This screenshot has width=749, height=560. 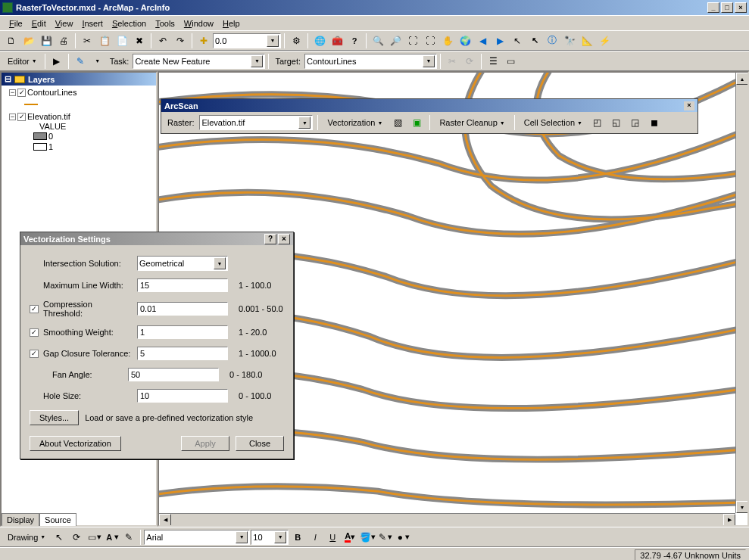 I want to click on rotate-tool-icon: ⟳, so click(x=470, y=61).